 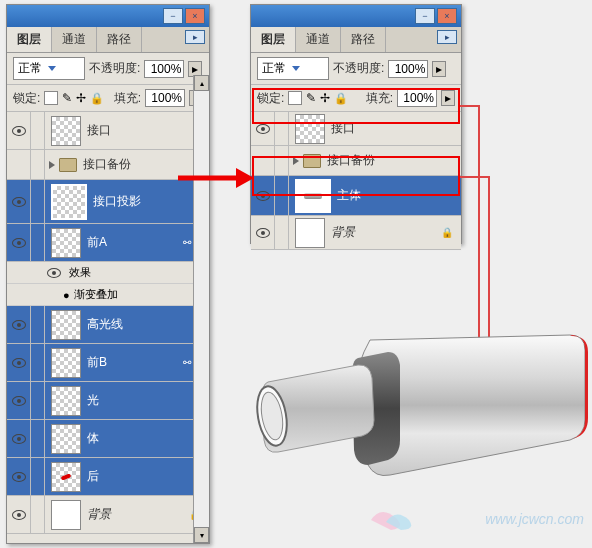 What do you see at coordinates (534, 519) in the screenshot?
I see `watermark-text: www.jcwcn.com` at bounding box center [534, 519].